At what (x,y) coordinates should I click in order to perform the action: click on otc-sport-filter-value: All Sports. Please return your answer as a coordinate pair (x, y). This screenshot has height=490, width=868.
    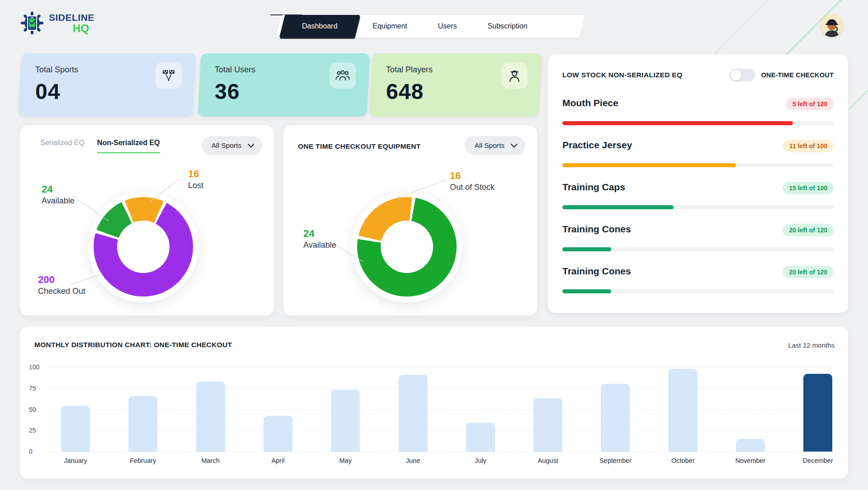
    Looking at the image, I should click on (490, 146).